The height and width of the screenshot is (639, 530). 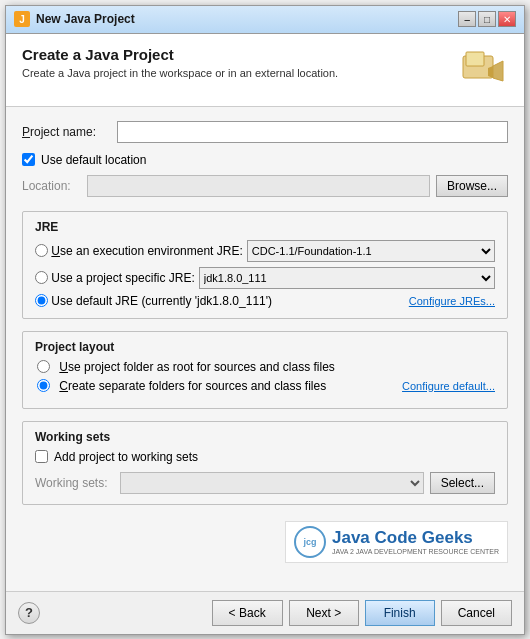 What do you see at coordinates (483, 71) in the screenshot?
I see `header-icon` at bounding box center [483, 71].